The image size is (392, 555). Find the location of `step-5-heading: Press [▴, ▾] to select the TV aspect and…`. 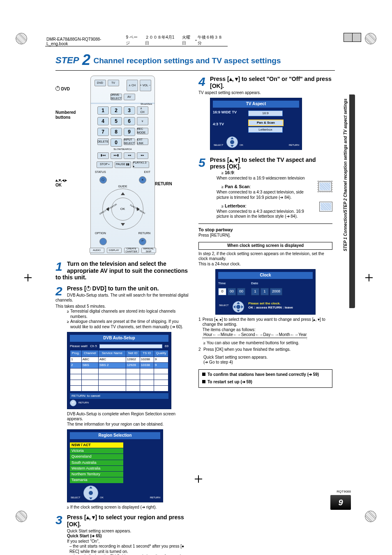

step-5-heading: Press [▴, ▾] to select the TV aspect and… is located at coordinates (265, 164).